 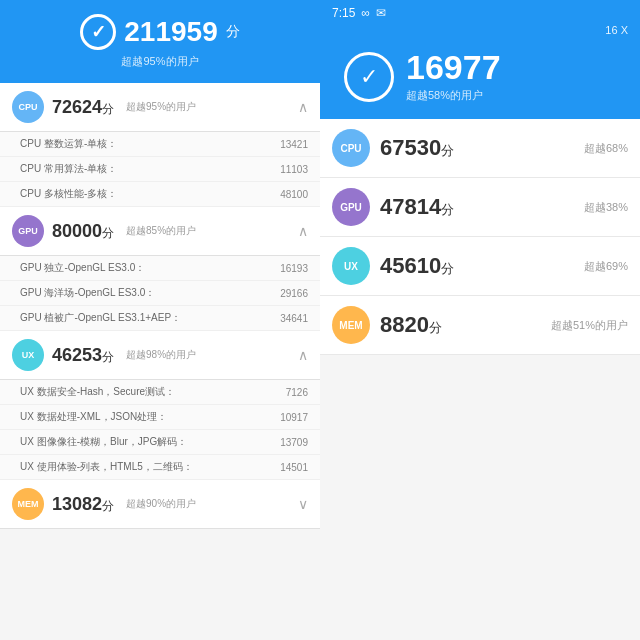 What do you see at coordinates (480, 12) in the screenshot?
I see `right-status-bar: 7:15 ∞ ✉` at bounding box center [480, 12].